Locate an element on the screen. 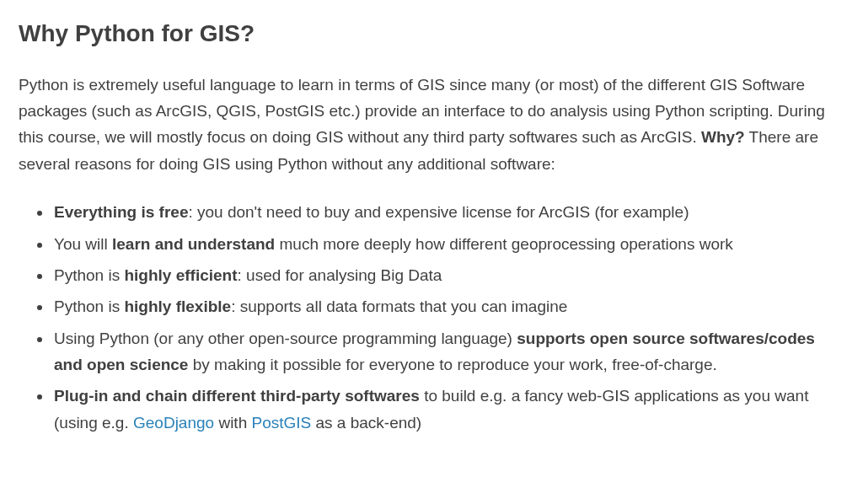 This screenshot has height=504, width=863. bullet-text: much more deeply how different geoproces… is located at coordinates (504, 244).